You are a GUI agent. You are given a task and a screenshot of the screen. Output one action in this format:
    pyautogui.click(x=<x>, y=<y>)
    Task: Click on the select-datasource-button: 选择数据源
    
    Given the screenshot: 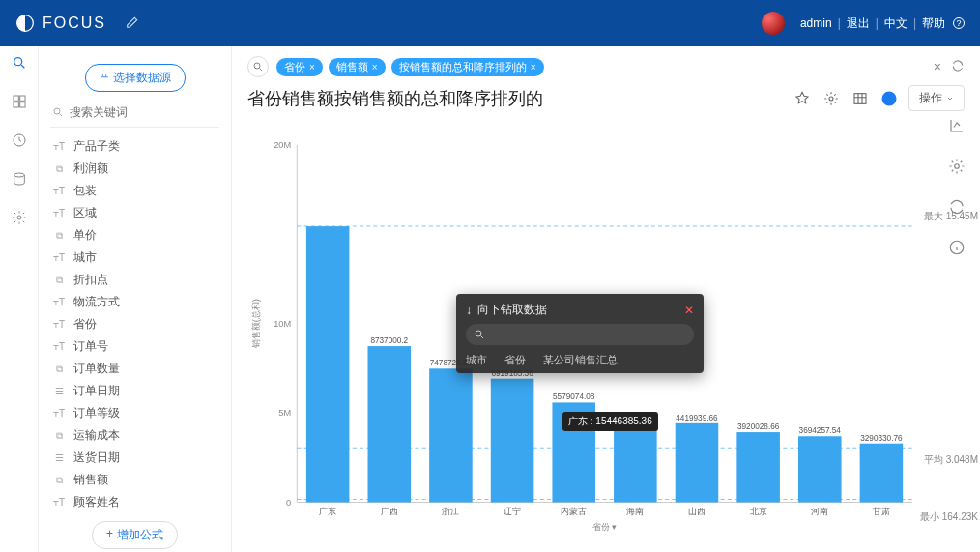 What is the action you would take?
    pyautogui.click(x=135, y=77)
    